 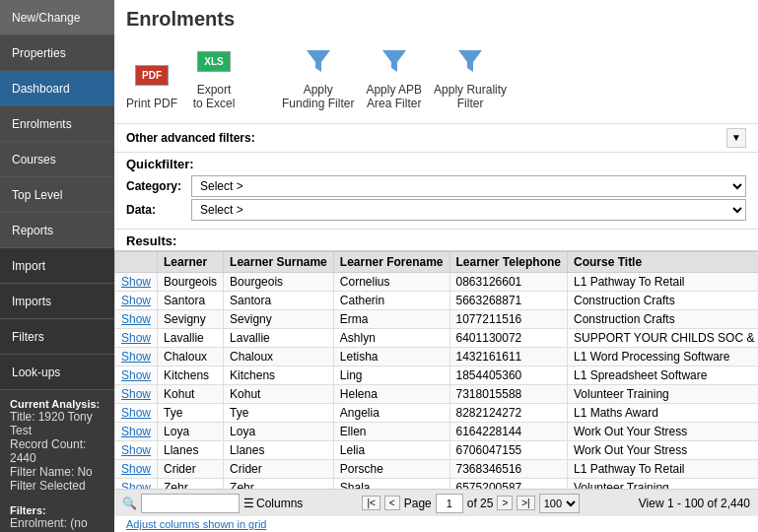 I want to click on learner-cell: Chaloux, so click(x=191, y=357).